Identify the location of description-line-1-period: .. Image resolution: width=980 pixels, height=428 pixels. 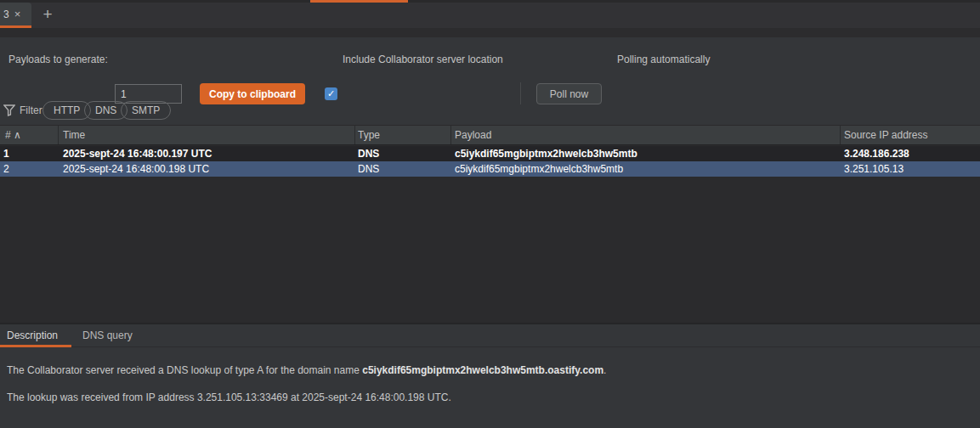
(605, 370).